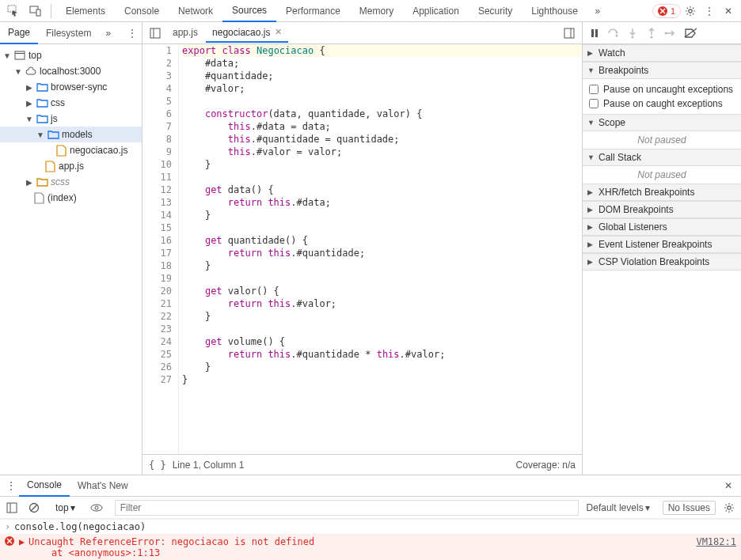  Describe the element at coordinates (691, 33) in the screenshot. I see `deactivate-breakpoints-icon` at that location.